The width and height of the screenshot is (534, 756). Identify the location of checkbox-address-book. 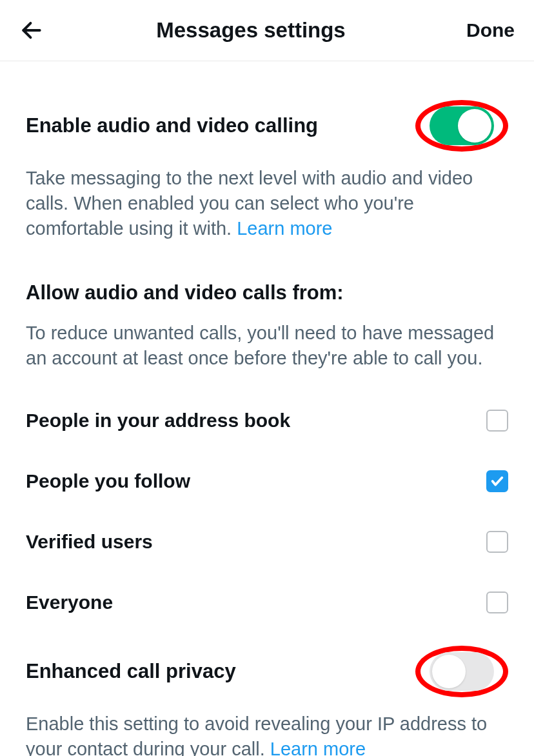
(497, 421).